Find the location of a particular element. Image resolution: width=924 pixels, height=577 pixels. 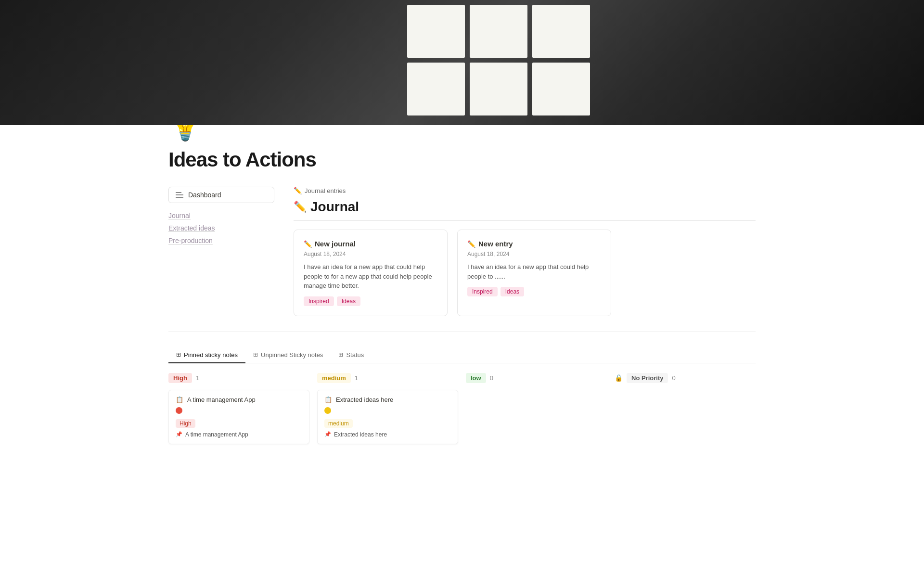

col-high-count: 1 is located at coordinates (197, 378).